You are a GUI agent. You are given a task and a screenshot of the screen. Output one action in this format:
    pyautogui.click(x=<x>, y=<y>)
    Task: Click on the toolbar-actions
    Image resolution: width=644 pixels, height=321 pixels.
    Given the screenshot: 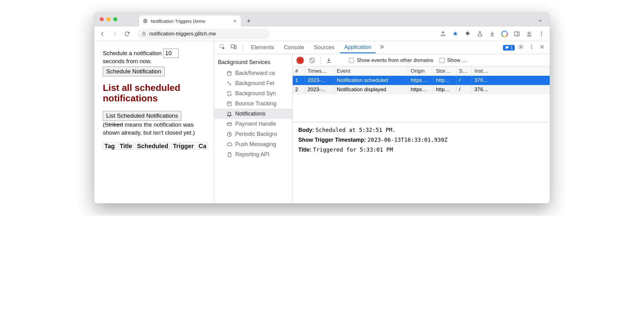 What is the action you would take?
    pyautogui.click(x=493, y=34)
    